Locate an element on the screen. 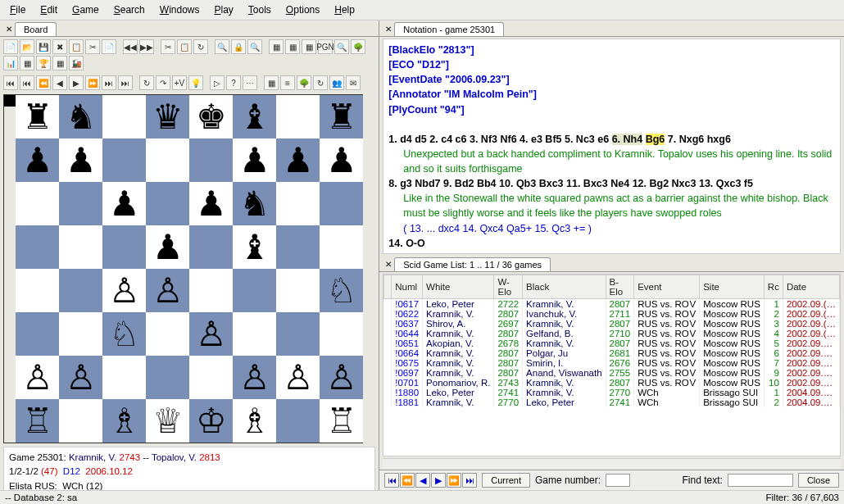 This screenshot has height=504, width=844. toolbar-button: 📂 is located at coordinates (27, 47).